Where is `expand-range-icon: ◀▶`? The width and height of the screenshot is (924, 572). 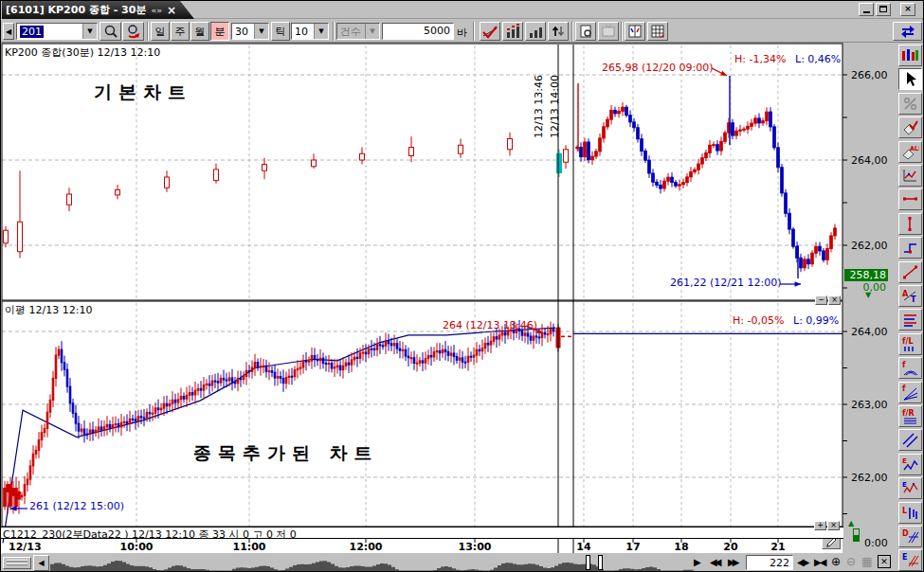
expand-range-icon: ◀▶ is located at coordinates (802, 563).